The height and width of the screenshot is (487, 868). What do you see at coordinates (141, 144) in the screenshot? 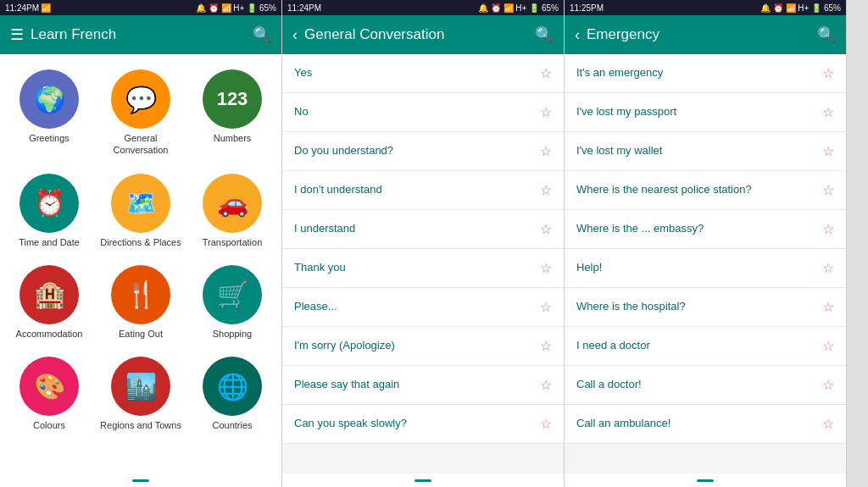
I see `category-label-general: General Conversation` at bounding box center [141, 144].